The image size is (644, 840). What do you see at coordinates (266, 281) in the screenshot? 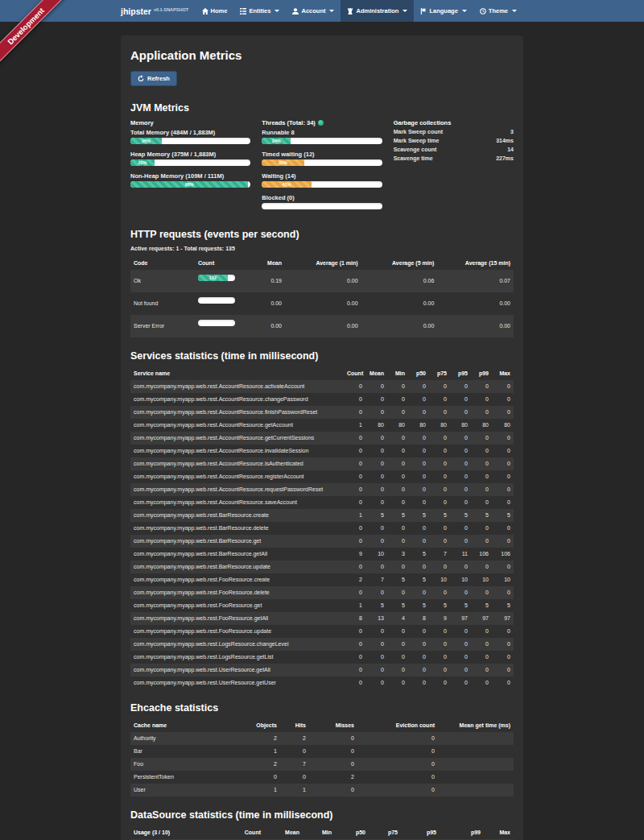
I see `http-mean: 0.19` at bounding box center [266, 281].